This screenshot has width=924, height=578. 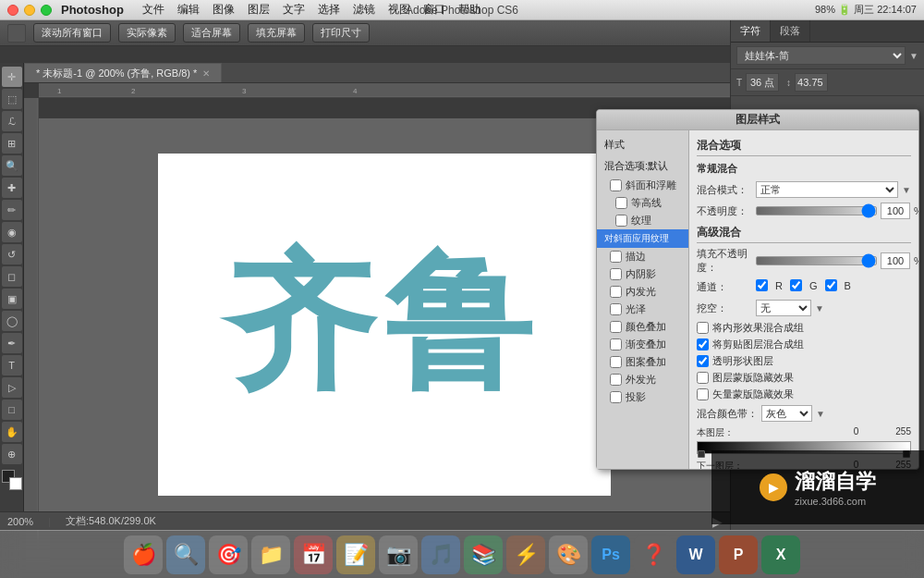 I want to click on cb4-checkbox, so click(x=702, y=377).